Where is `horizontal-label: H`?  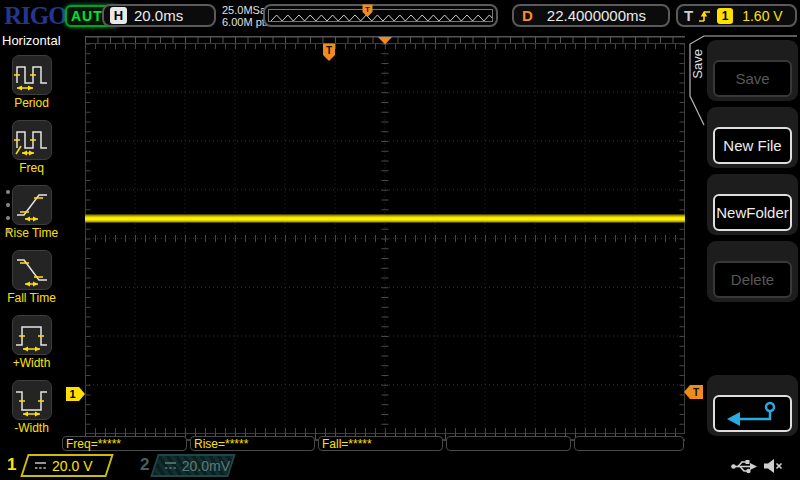 horizontal-label: H is located at coordinates (118, 16).